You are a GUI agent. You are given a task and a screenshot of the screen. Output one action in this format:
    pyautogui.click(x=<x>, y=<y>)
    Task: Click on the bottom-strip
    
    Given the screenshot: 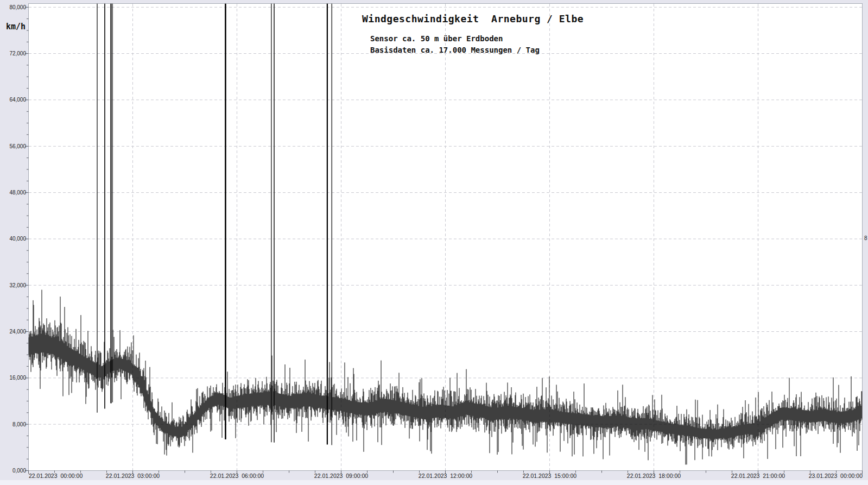 What is the action you would take?
    pyautogui.click(x=434, y=482)
    